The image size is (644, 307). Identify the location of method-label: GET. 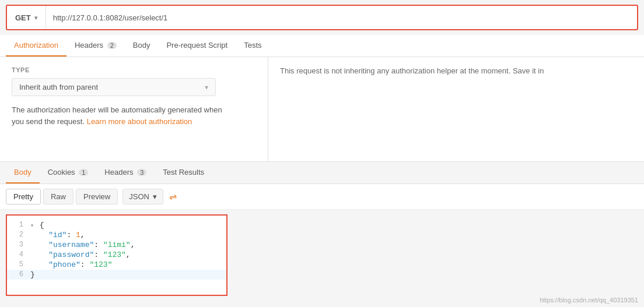
(23, 17).